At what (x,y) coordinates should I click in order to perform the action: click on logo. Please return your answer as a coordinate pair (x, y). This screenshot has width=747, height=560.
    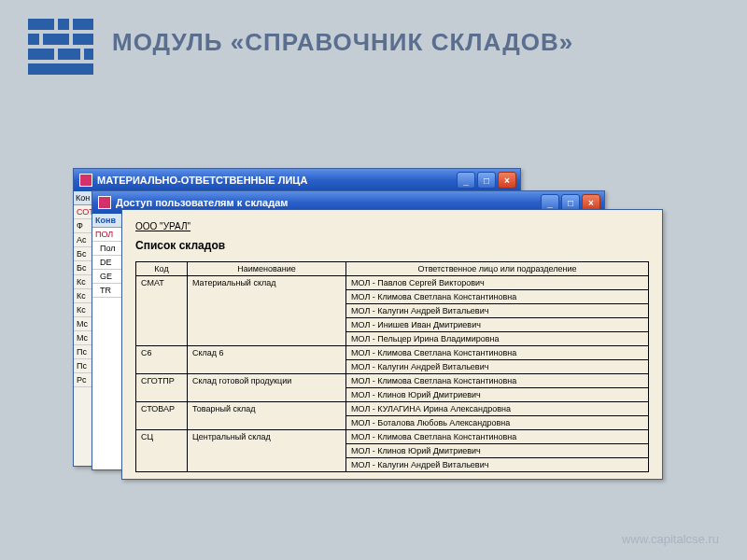
    Looking at the image, I should click on (61, 47).